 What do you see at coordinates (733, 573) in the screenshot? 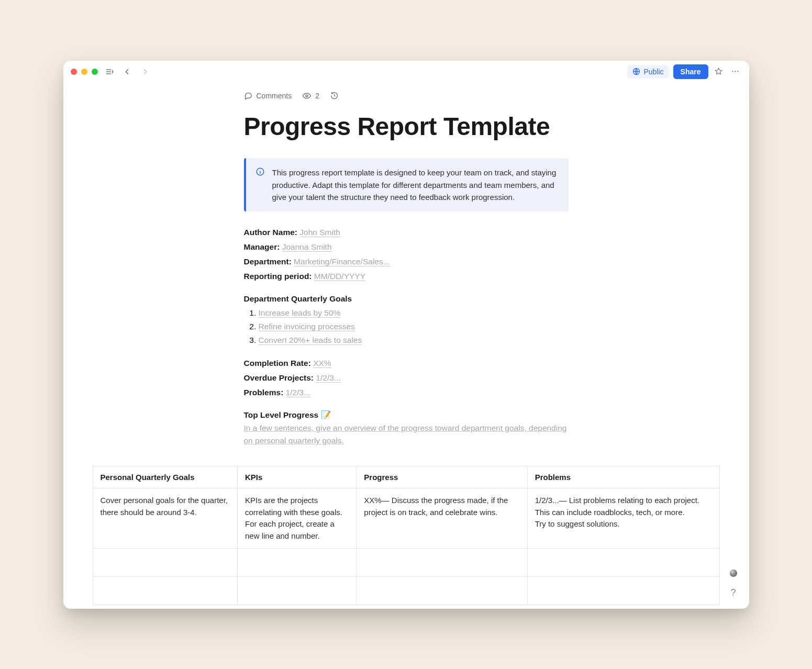
I see `assistant-button` at bounding box center [733, 573].